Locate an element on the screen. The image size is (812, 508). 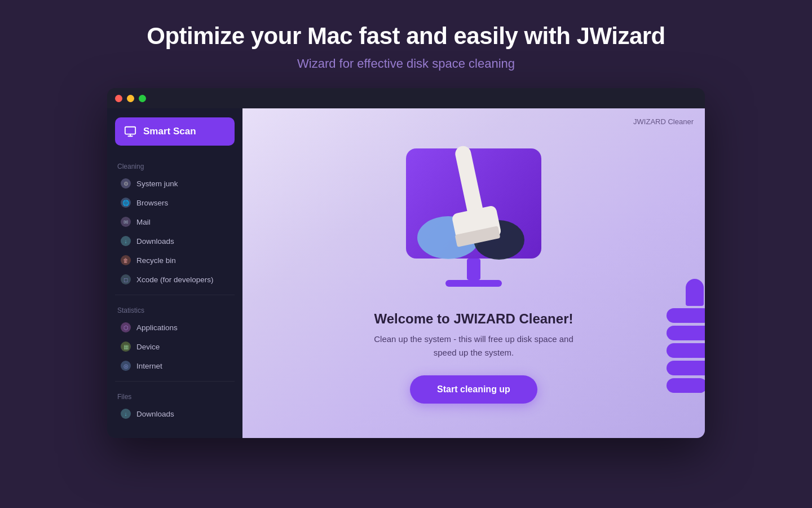
sidebar-item-applications: ⬡ Applications is located at coordinates (175, 327).